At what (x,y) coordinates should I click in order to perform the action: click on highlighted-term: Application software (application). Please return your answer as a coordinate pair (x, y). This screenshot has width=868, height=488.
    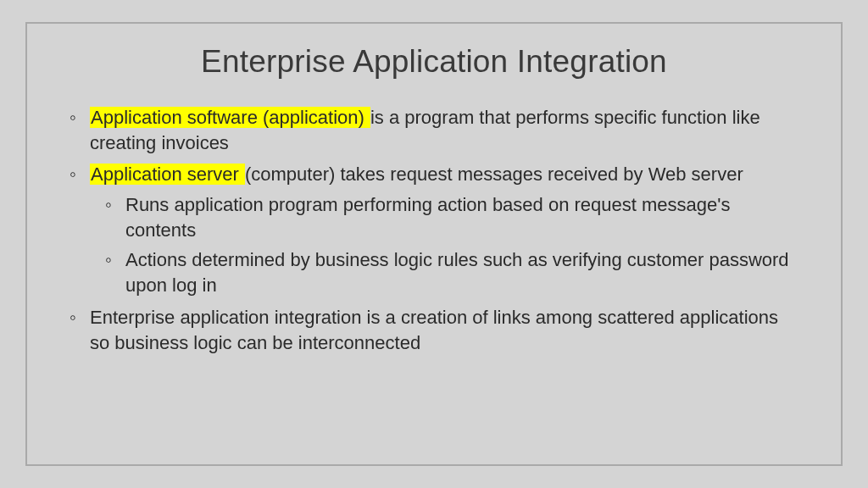
    Looking at the image, I should click on (231, 117).